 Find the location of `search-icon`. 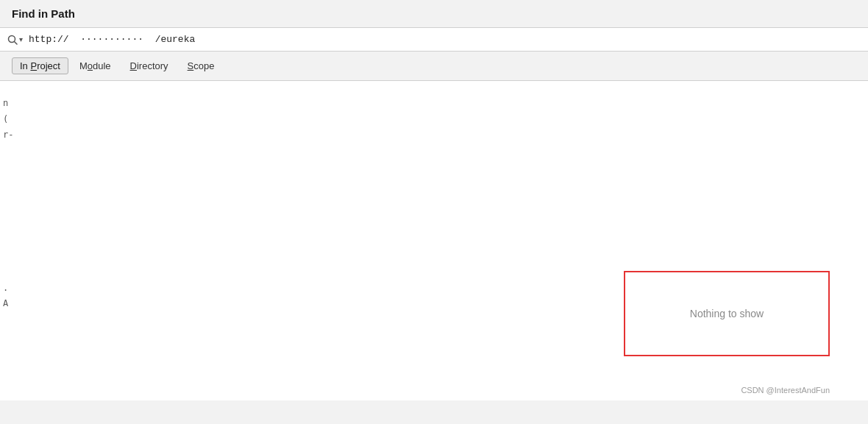

search-icon is located at coordinates (15, 40).